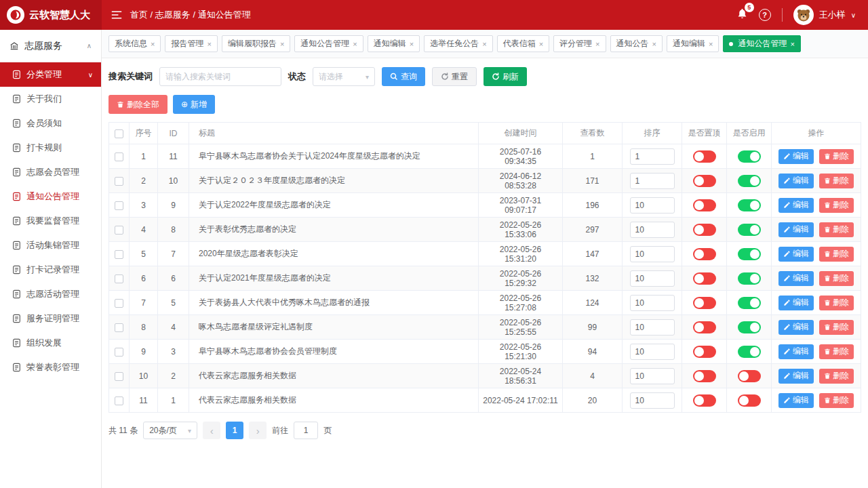 Image resolution: width=868 pixels, height=488 pixels. Describe the element at coordinates (825, 15) in the screenshot. I see `user-menu: 王小样 ∨` at that location.